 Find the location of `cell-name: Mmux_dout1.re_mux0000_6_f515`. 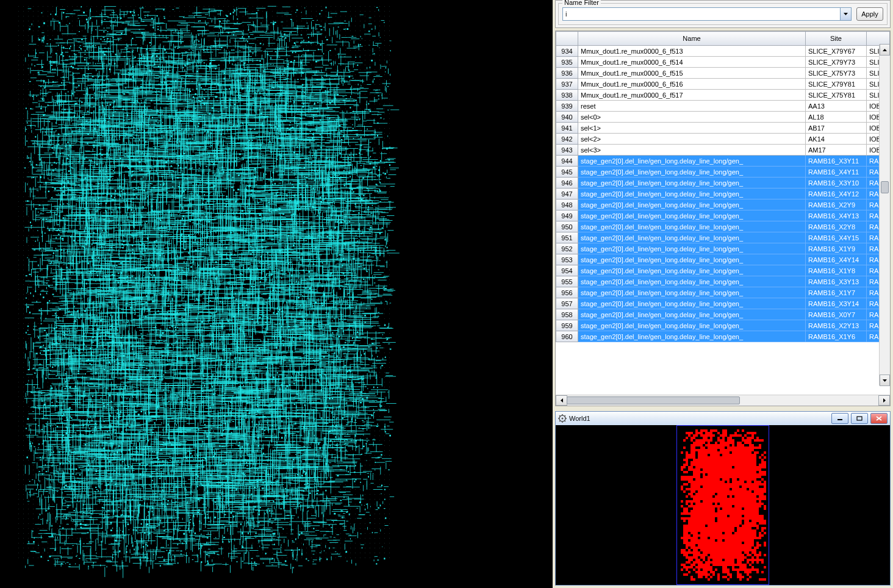

cell-name: Mmux_dout1.re_mux0000_6_f515 is located at coordinates (692, 73).